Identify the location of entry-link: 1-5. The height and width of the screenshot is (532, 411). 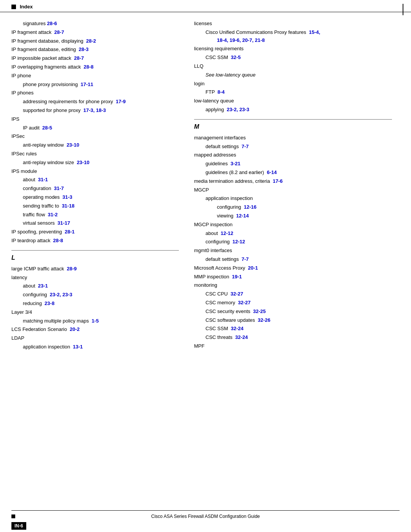
(95, 321).